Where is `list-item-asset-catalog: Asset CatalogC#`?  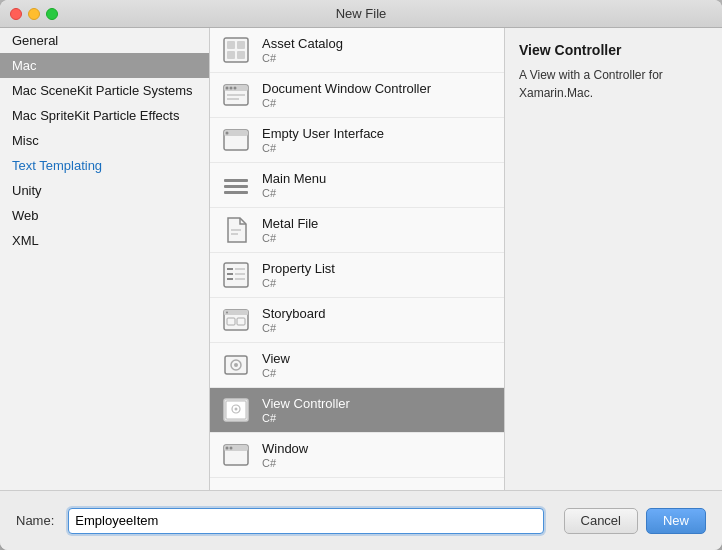
list-item-asset-catalog: Asset CatalogC# is located at coordinates (357, 50).